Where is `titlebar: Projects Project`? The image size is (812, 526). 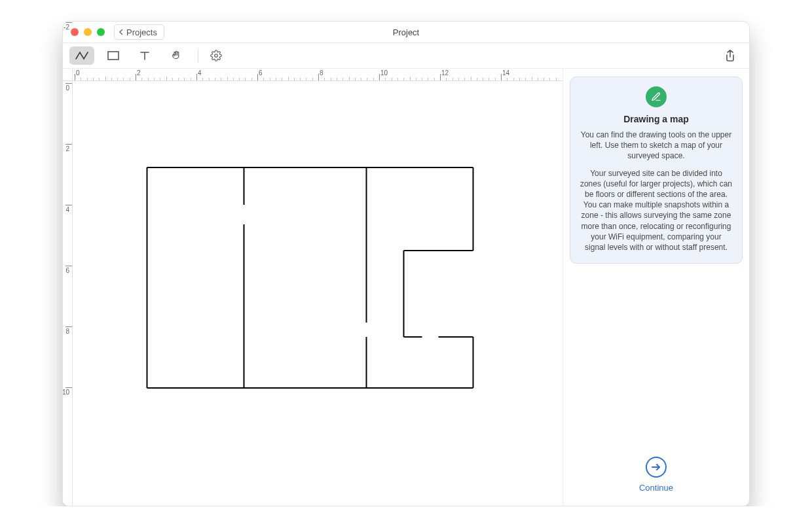
titlebar: Projects Project is located at coordinates (406, 33).